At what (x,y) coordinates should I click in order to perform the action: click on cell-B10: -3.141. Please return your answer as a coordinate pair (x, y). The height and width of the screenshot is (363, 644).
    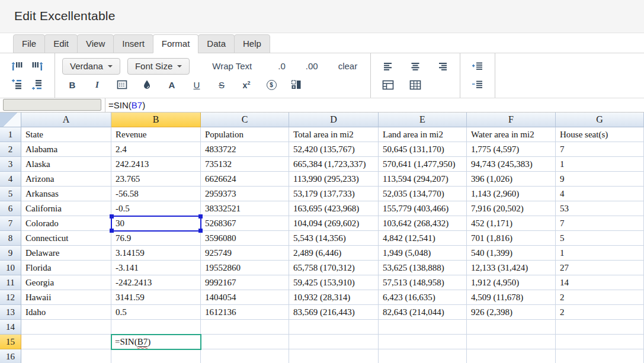
    Looking at the image, I should click on (156, 268).